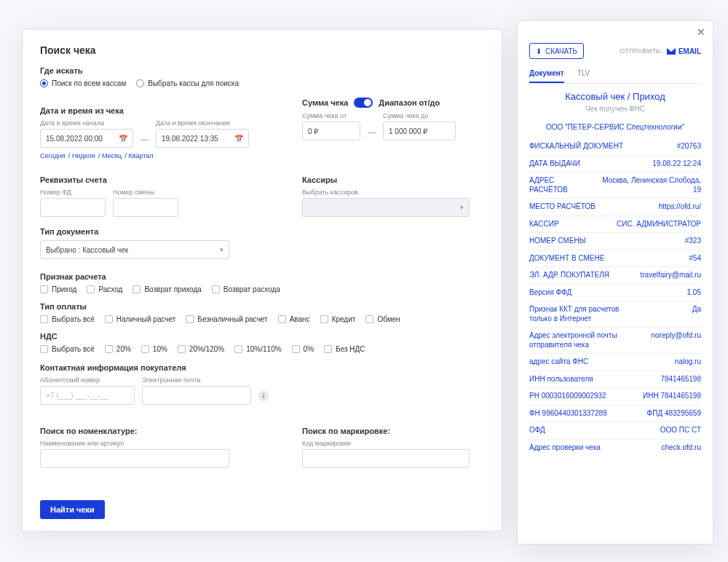  What do you see at coordinates (105, 290) in the screenshot?
I see `calcsign-option: Расход` at bounding box center [105, 290].